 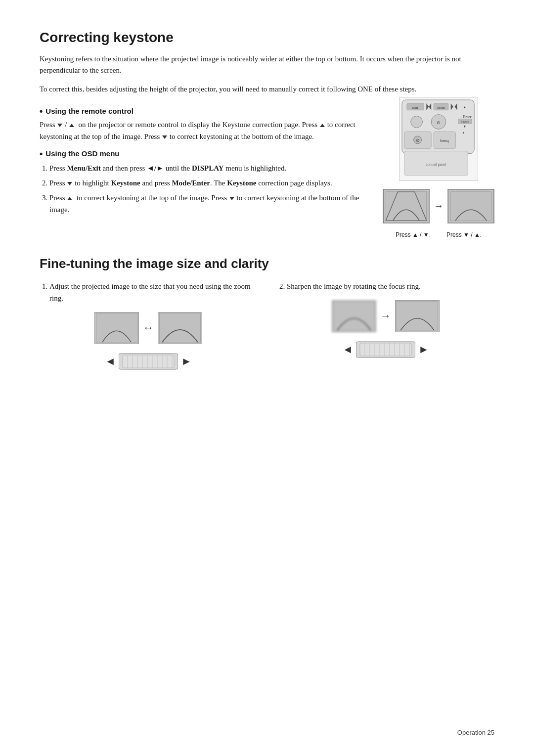 What do you see at coordinates (439, 206) in the screenshot?
I see `keystone-arrow: →` at bounding box center [439, 206].